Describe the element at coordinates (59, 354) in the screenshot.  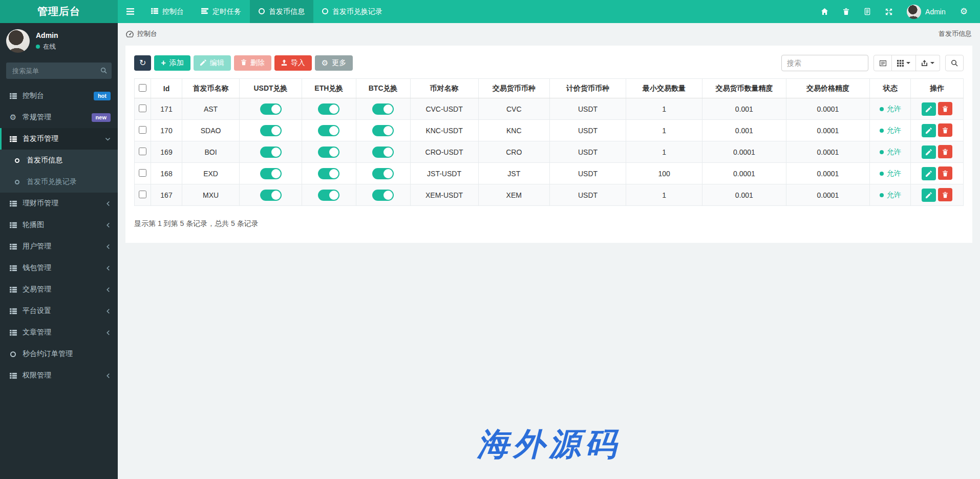
I see `sidebar-item-seconds-order: 秒合约订单管理` at that location.